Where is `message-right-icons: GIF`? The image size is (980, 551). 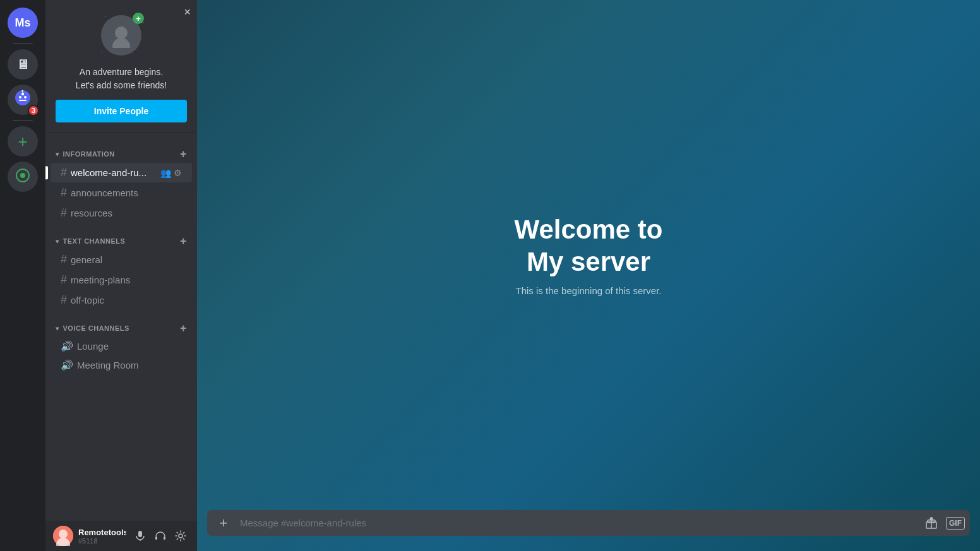
message-right-icons: GIF is located at coordinates (943, 523).